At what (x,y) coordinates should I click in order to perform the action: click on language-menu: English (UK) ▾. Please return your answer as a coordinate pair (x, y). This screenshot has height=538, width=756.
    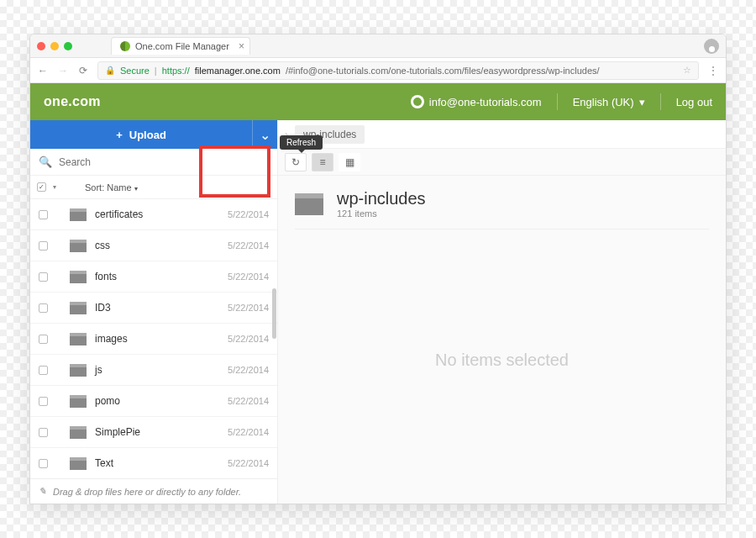
    Looking at the image, I should click on (609, 103).